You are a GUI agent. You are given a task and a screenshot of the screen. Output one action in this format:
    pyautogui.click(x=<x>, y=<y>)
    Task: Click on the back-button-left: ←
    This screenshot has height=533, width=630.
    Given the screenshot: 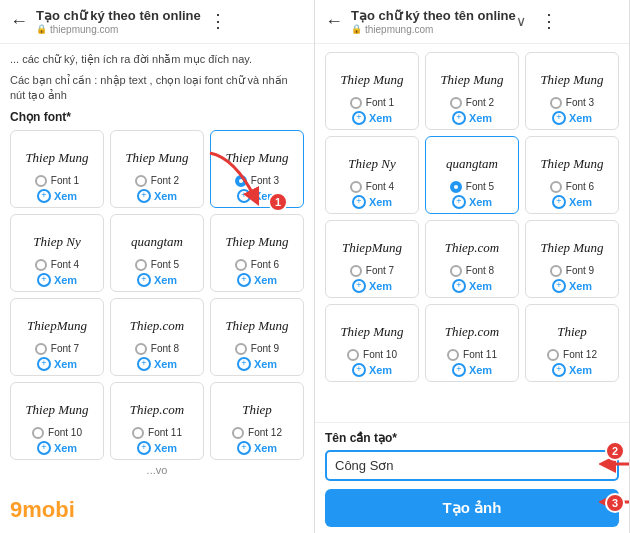 What is the action you would take?
    pyautogui.click(x=19, y=22)
    